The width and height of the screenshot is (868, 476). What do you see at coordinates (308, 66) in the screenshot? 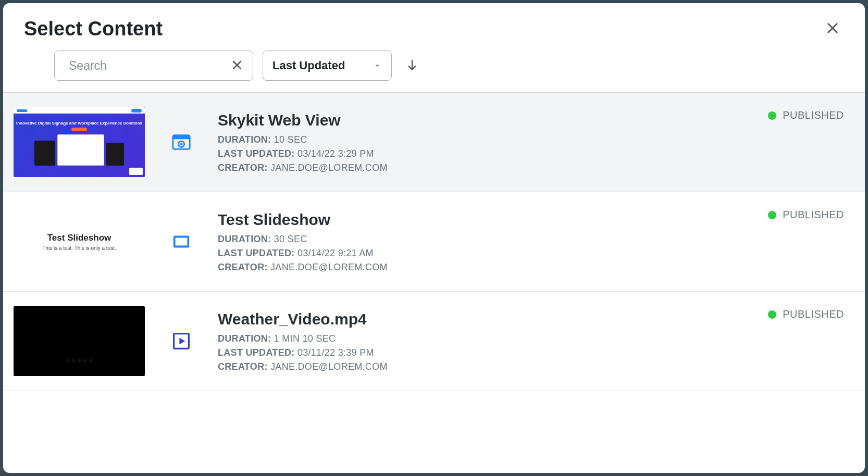
I see `sort-label: Last Updated` at bounding box center [308, 66].